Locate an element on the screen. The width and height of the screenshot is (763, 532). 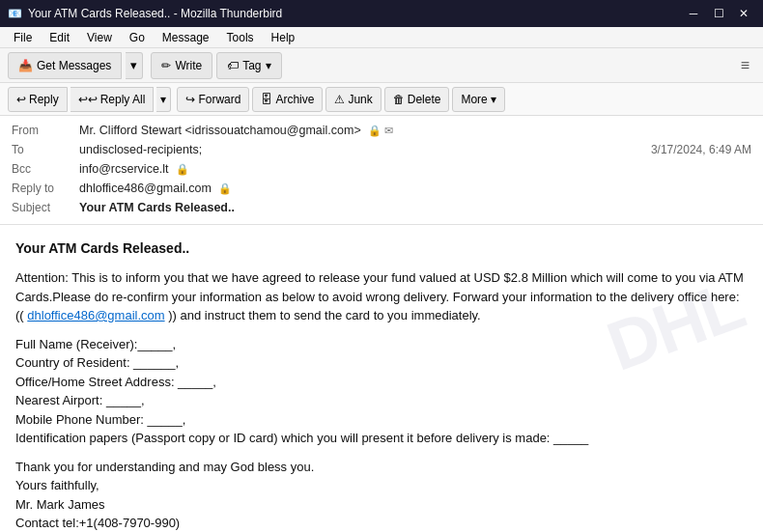
reply-button: ↩ Reply is located at coordinates (38, 99).